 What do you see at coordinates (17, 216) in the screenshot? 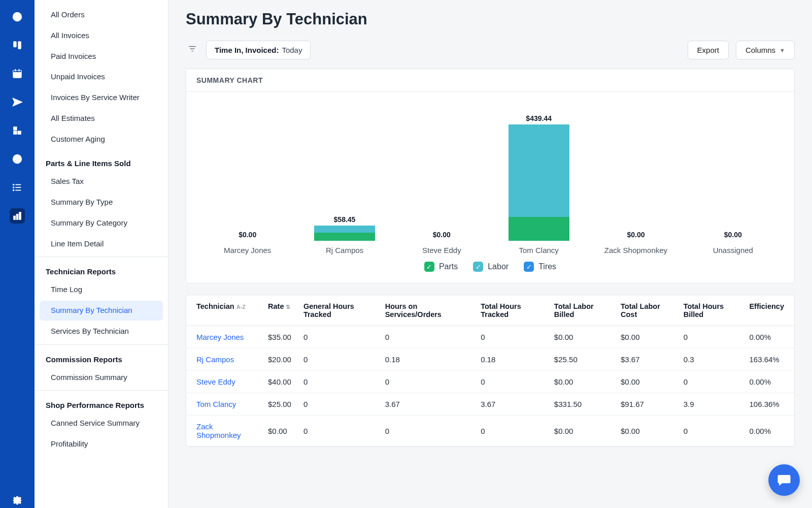
I see `rail-bar-chart-icon` at bounding box center [17, 216].